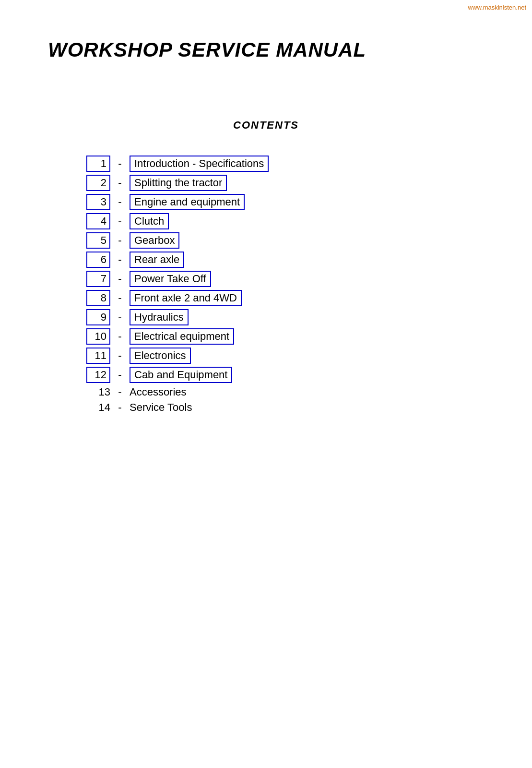 The height and width of the screenshot is (768, 532). Describe the element at coordinates (98, 298) in the screenshot. I see `toc-number: 8` at that location.